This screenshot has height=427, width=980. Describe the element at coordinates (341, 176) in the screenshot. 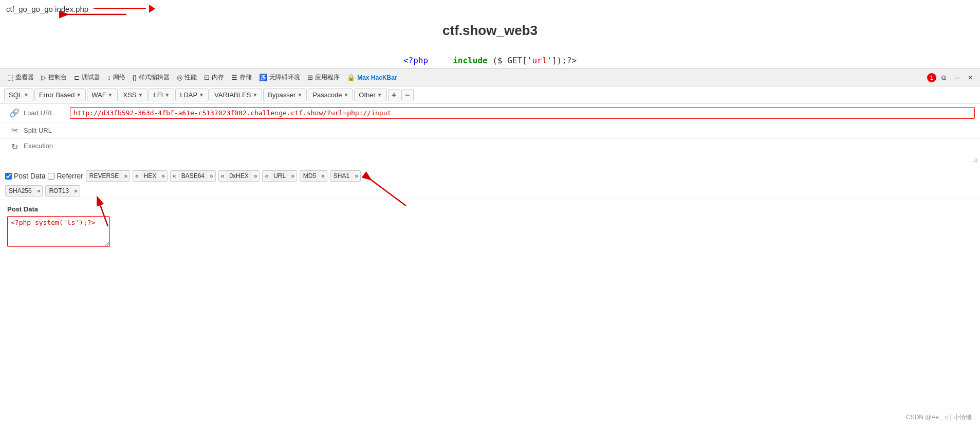

I see `sha1-label: SHA1` at that location.